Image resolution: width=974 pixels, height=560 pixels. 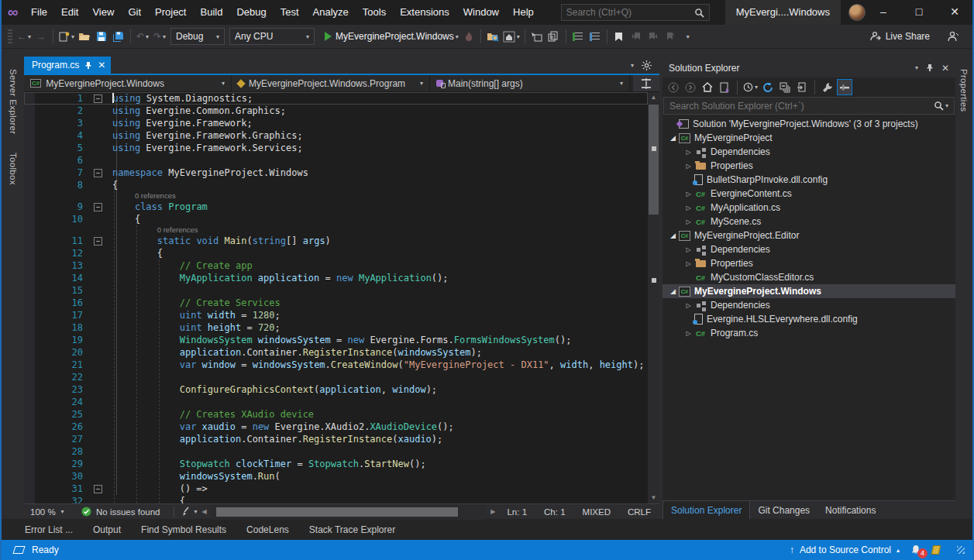 I want to click on add-to-source-control-button: ↑ Add to Source Control ▴, so click(x=845, y=550).